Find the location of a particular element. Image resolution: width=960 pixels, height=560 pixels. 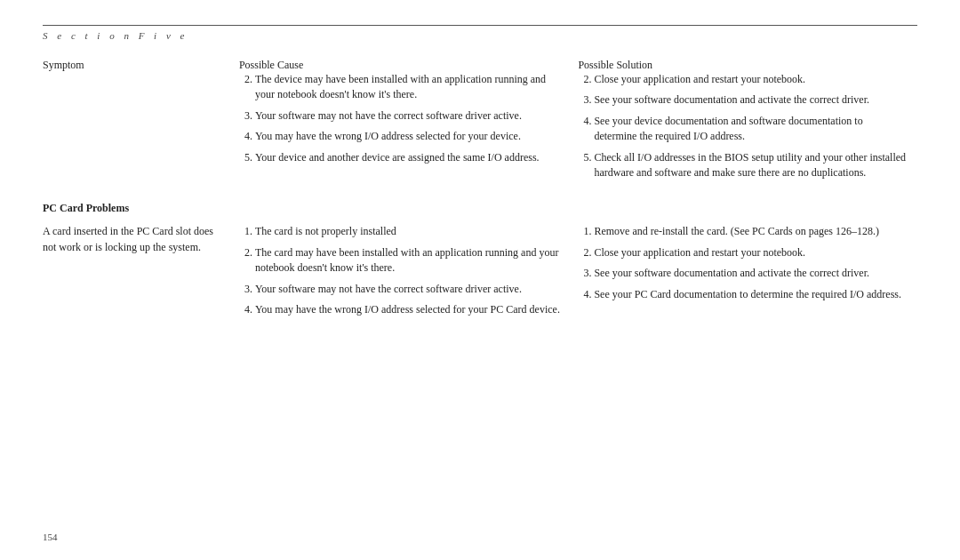

symptom-2-text: A card inserted in the PC Card slot does… is located at coordinates (135, 240).